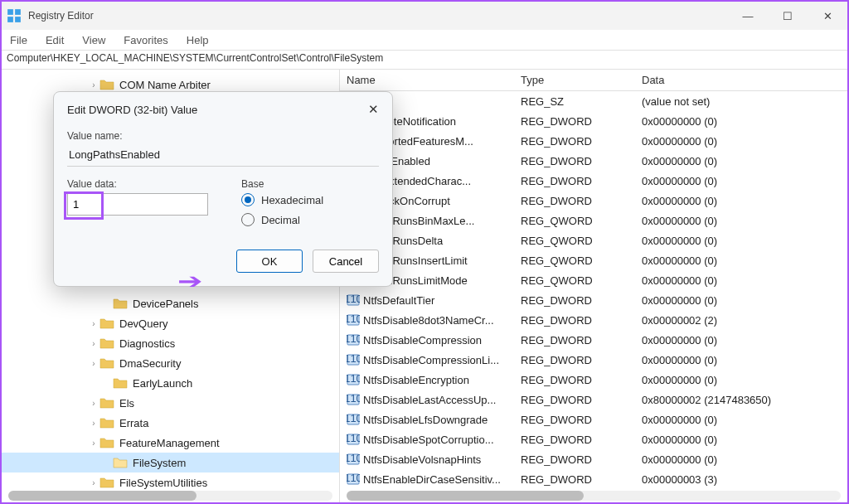  Describe the element at coordinates (55, 40) in the screenshot. I see `menu-edit: Edit` at that location.